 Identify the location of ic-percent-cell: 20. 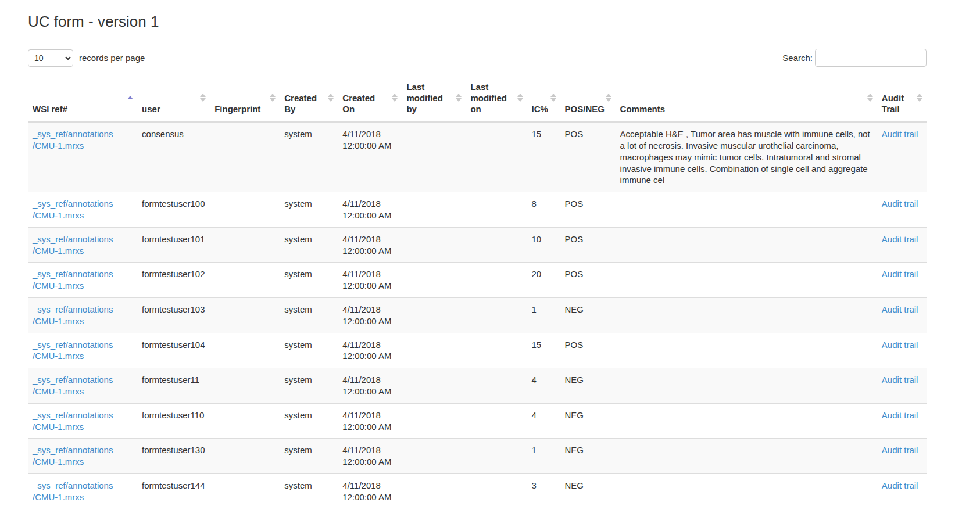
(544, 280).